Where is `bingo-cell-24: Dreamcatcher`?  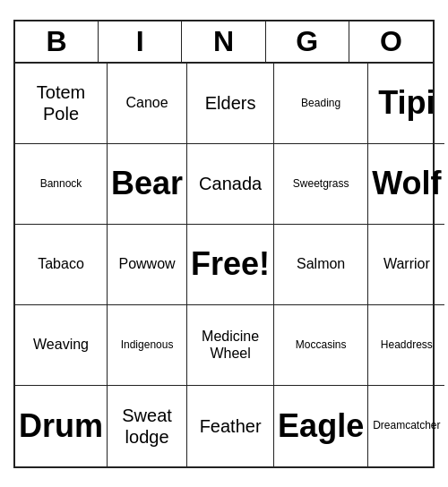
bingo-cell-24: Dreamcatcher is located at coordinates (407, 426).